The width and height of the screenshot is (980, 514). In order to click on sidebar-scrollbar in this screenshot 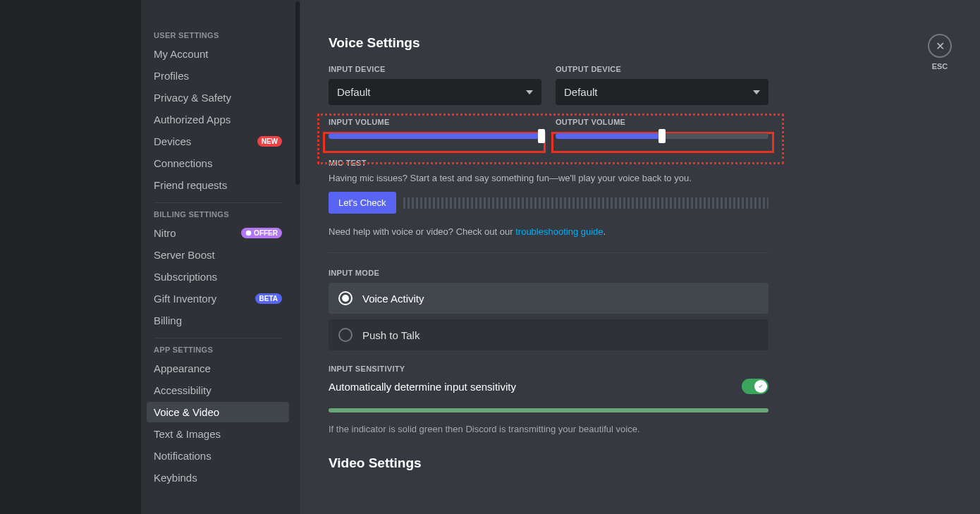, I will do `click(298, 257)`.